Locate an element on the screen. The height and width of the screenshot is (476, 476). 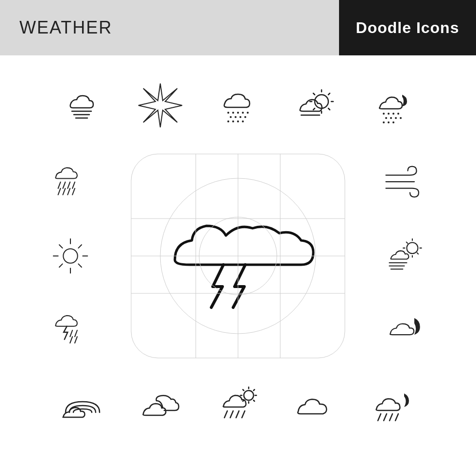
rainbow-cloud-icon is located at coordinates (83, 407).